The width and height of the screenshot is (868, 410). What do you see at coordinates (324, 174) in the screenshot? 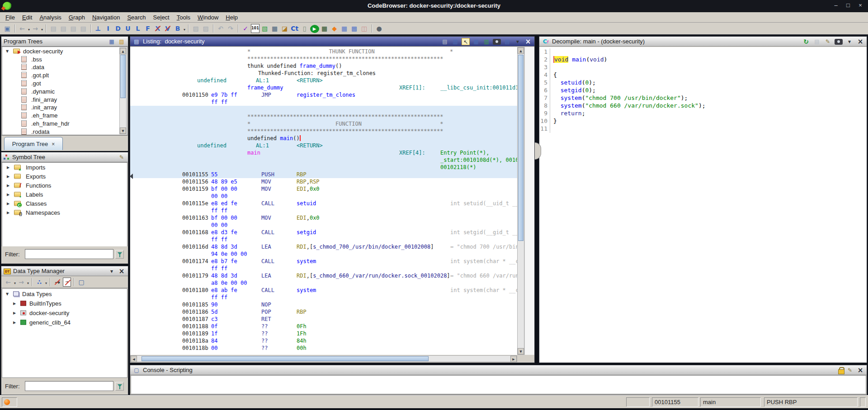
I see `listing-line: 0010115555PUSHRBP` at bounding box center [324, 174].